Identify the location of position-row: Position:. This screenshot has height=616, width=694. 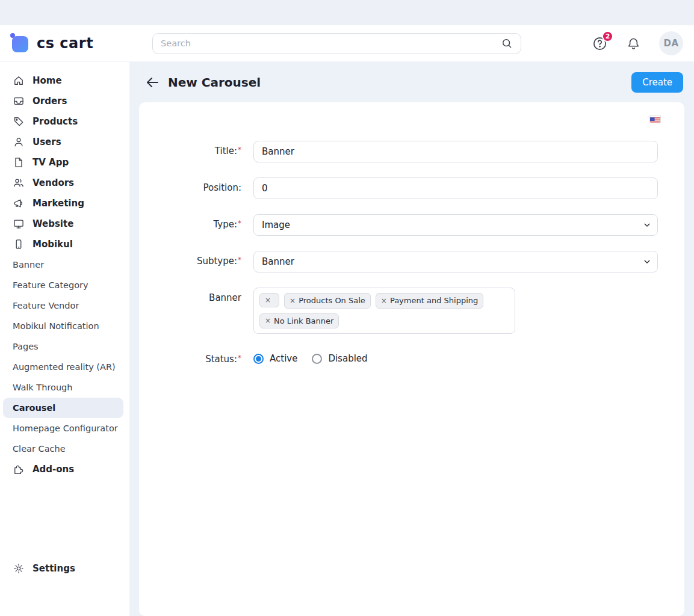
(412, 188).